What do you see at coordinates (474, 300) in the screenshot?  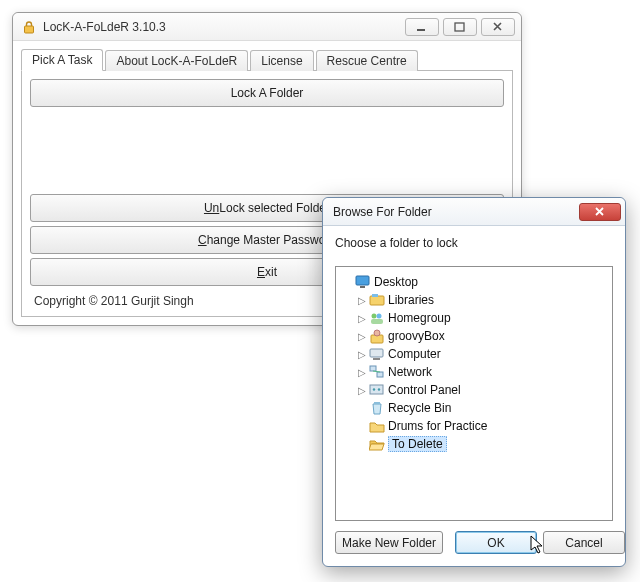 I see `tree-item-libraries: ▷Libraries` at bounding box center [474, 300].